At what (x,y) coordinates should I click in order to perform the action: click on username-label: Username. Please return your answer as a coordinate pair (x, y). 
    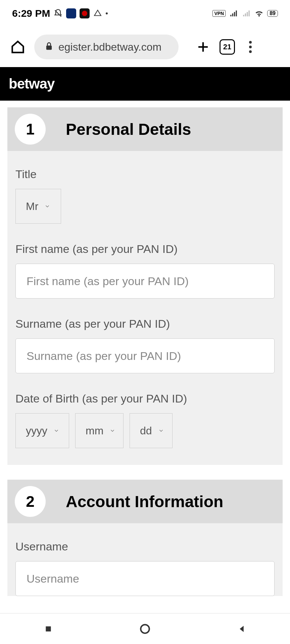
    Looking at the image, I should click on (145, 547).